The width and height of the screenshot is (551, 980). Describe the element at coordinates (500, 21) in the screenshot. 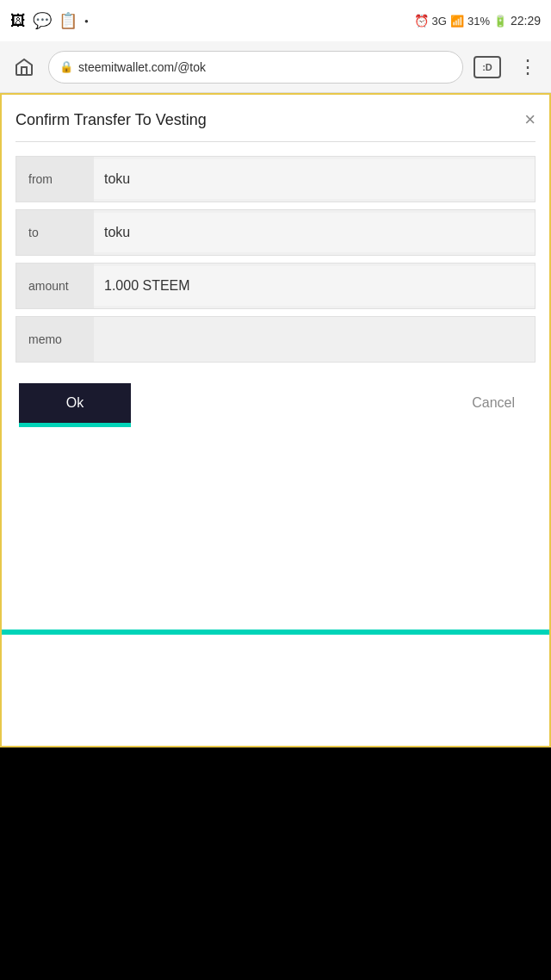

I see `battery-icon: 🔋` at that location.